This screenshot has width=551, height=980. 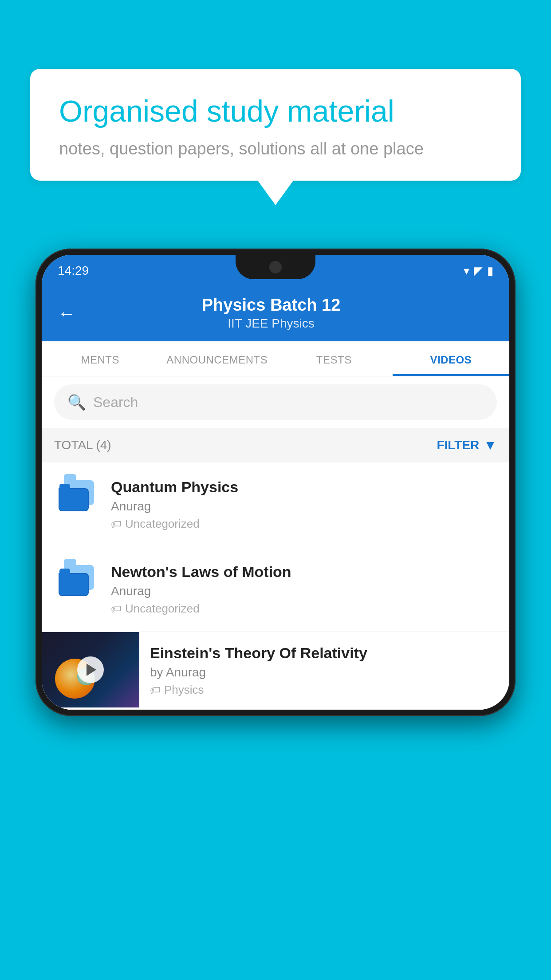 What do you see at coordinates (77, 402) in the screenshot?
I see `search-icon: 🔍` at bounding box center [77, 402].